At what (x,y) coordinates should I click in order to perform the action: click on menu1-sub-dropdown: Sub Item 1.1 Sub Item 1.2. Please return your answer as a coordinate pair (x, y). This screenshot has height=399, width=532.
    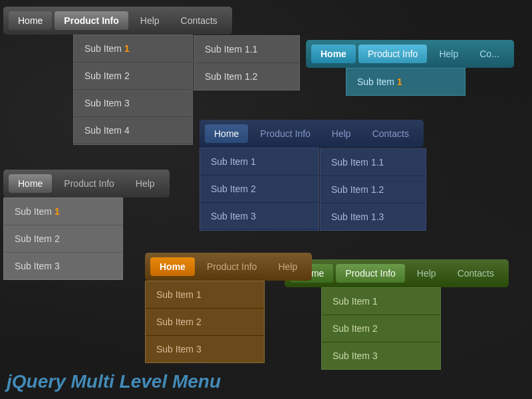
    Looking at the image, I should click on (247, 63).